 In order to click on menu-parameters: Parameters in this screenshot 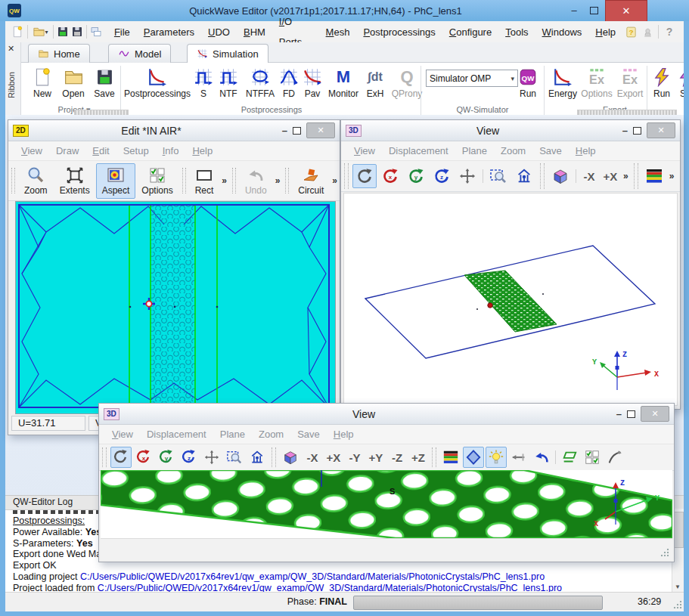, I will do `click(169, 32)`.